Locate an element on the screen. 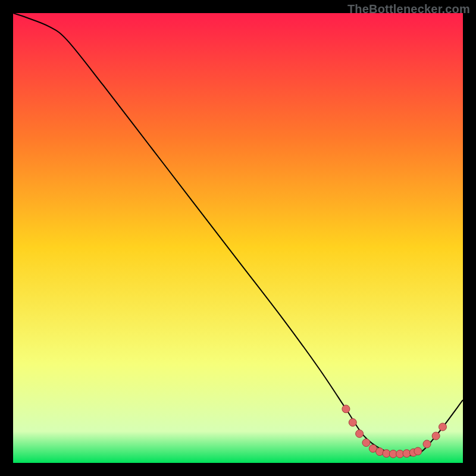 The height and width of the screenshot is (476, 476). watermark-label: TheBottlenecker.com is located at coordinates (409, 10).